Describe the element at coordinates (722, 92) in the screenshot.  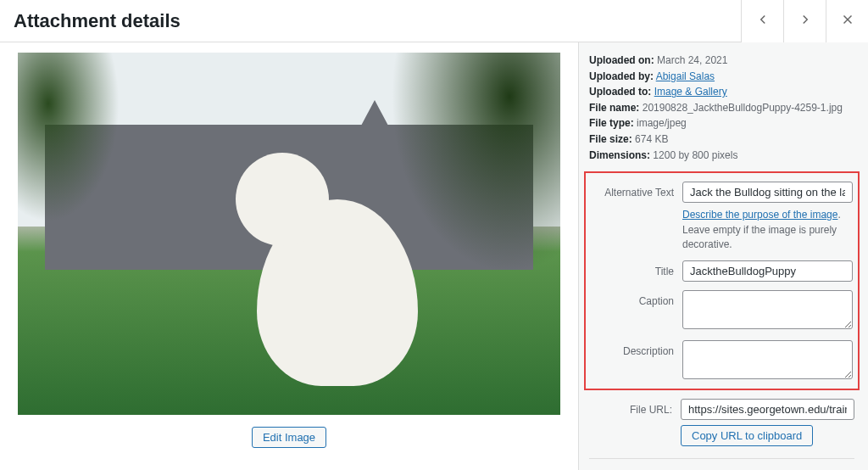
I see `meta-uploaded-to: Uploaded to: Image & Gallery` at that location.